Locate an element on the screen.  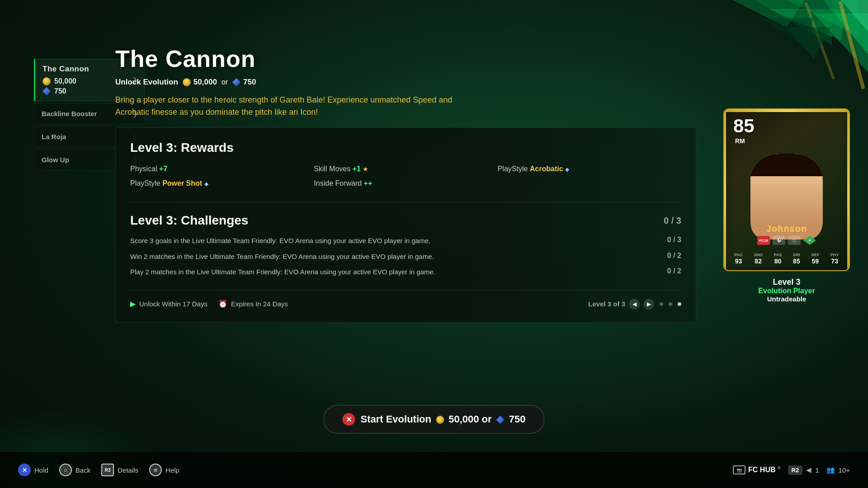
reward-physical: Physical +7 is located at coordinates (222, 169).